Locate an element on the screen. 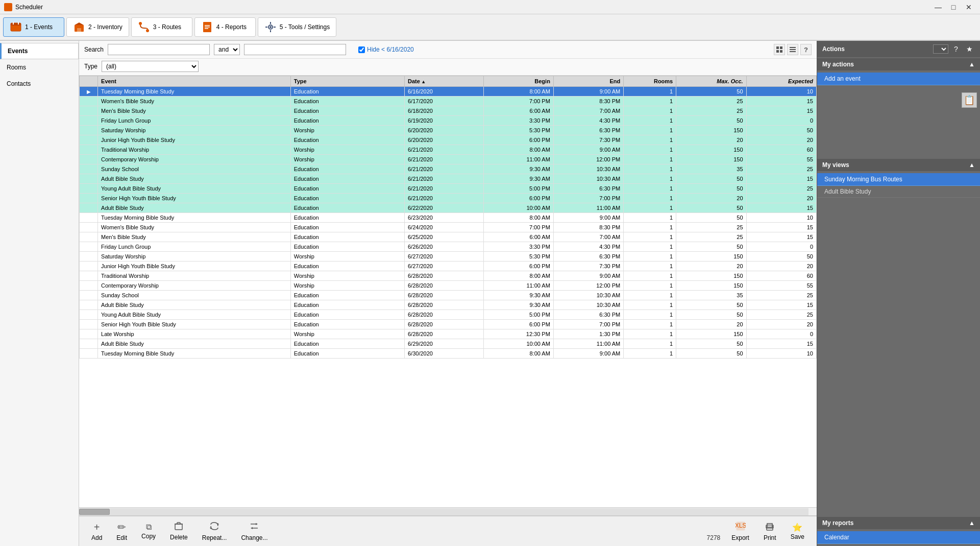 This screenshot has width=980, height=546. sidebar-item-contacts: Contacts is located at coordinates (39, 84).